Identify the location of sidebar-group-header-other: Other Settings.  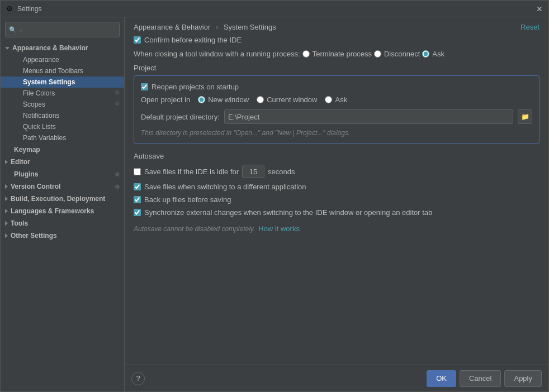
(63, 236).